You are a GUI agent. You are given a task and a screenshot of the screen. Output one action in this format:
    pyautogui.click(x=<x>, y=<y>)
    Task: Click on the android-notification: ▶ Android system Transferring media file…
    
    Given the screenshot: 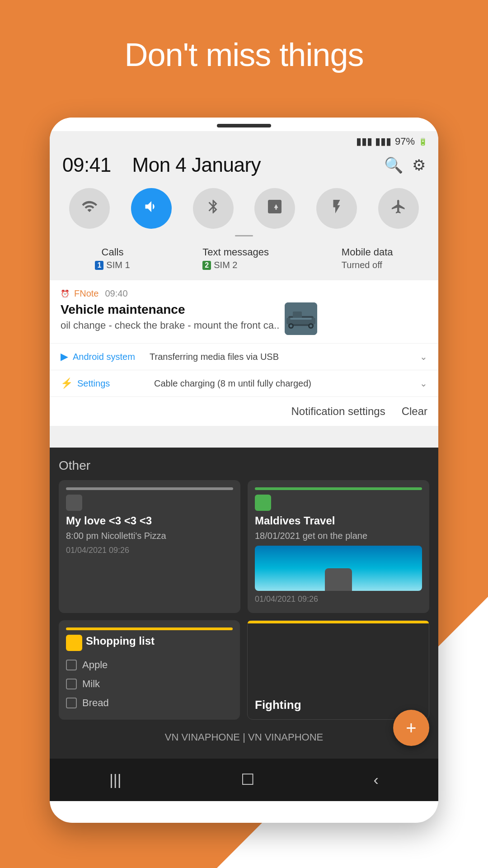 What is the action you would take?
    pyautogui.click(x=244, y=357)
    